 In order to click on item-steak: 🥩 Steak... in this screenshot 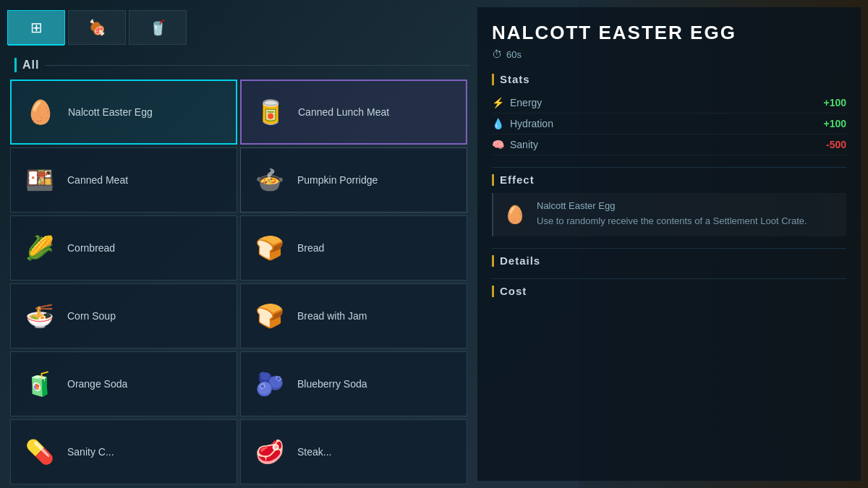, I will do `click(354, 452)`.